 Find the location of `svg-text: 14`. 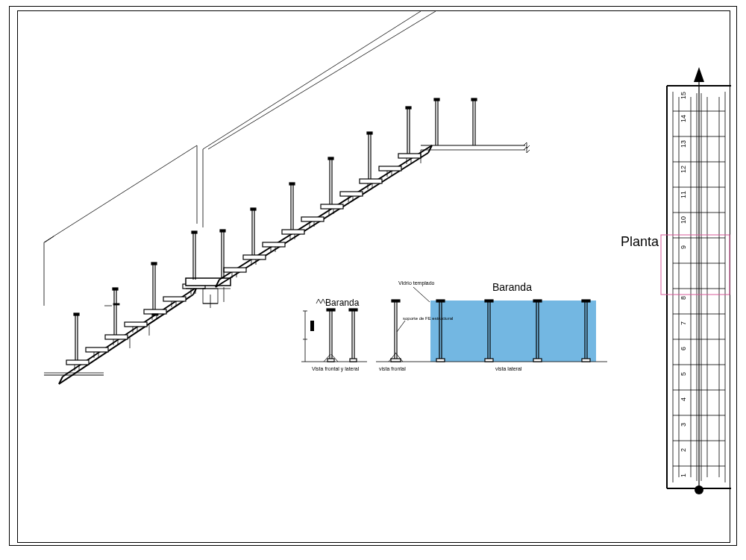

svg-text: 14 is located at coordinates (683, 119).